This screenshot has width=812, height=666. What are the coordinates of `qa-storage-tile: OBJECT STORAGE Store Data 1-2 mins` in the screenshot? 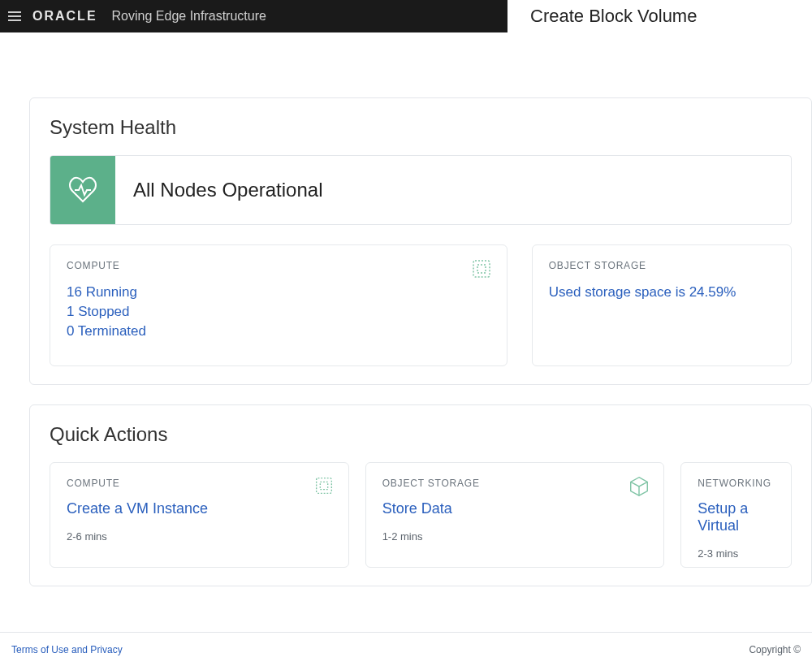 It's located at (515, 515).